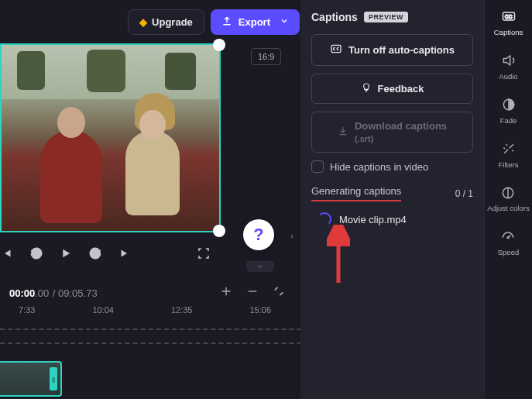 The image size is (532, 399). Describe the element at coordinates (252, 293) in the screenshot. I see `minus-icon` at that location.